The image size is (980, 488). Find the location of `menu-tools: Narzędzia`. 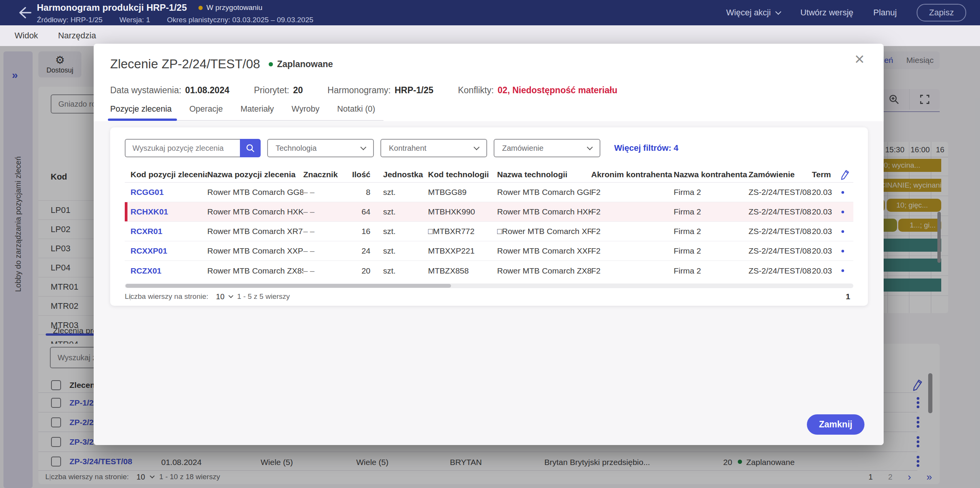

menu-tools: Narzędzia is located at coordinates (77, 36).